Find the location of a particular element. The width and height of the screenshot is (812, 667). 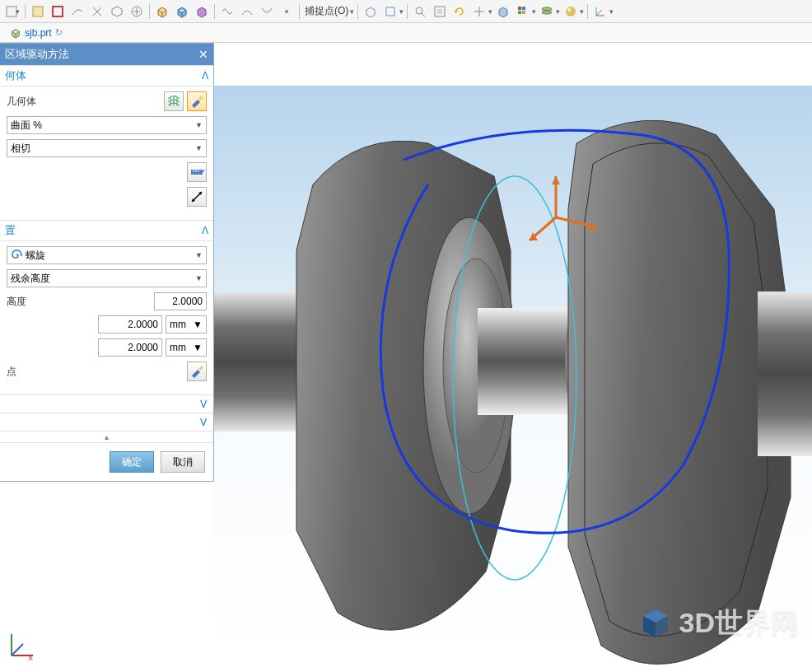

collapsed-section-2: ᐯ is located at coordinates (107, 422).